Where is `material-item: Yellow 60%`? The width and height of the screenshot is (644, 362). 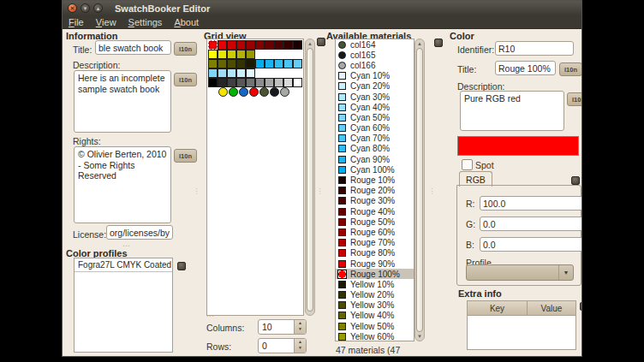 material-item: Yellow 60% is located at coordinates (375, 336).